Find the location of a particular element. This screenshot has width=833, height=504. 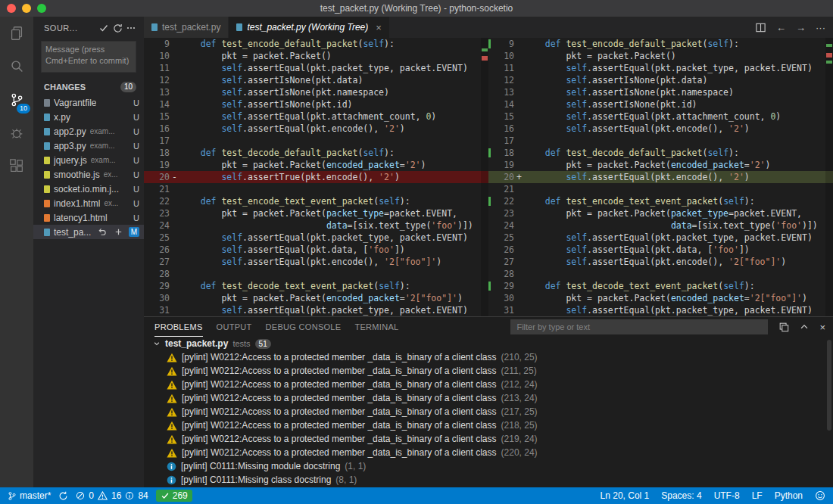

editor-more-actions-icon: ··· is located at coordinates (821, 27).